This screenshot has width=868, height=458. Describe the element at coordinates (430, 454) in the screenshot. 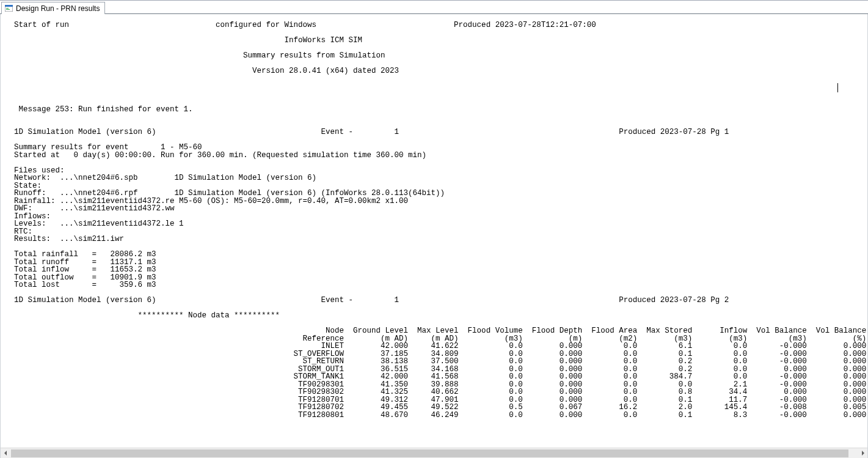

I see `scroll-thumb` at that location.